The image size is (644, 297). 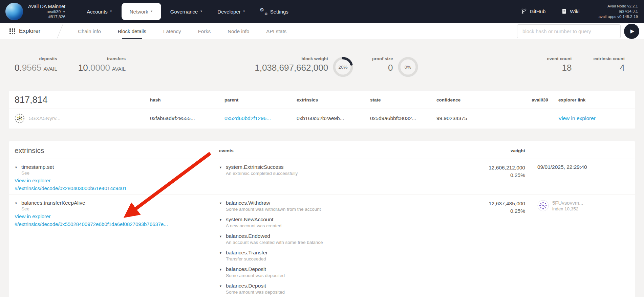 I want to click on wiki-link: Wiki, so click(x=570, y=12).